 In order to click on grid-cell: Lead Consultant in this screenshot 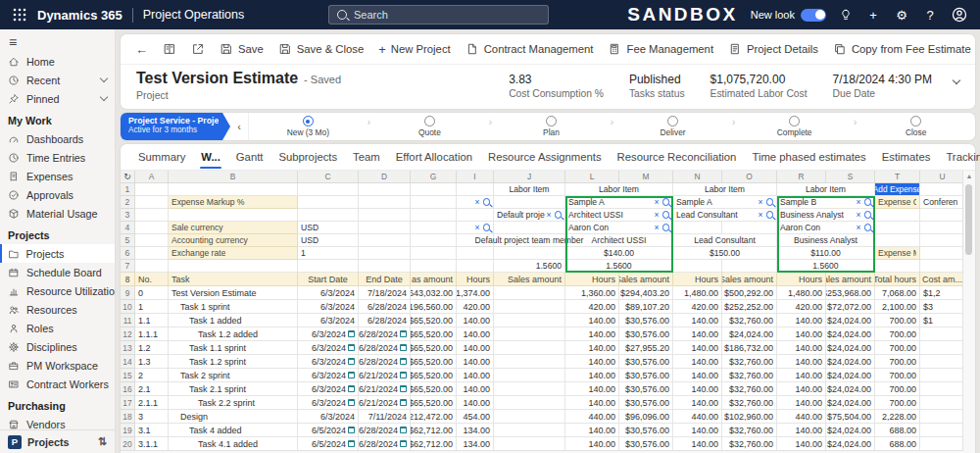, I will do `click(725, 241)`.